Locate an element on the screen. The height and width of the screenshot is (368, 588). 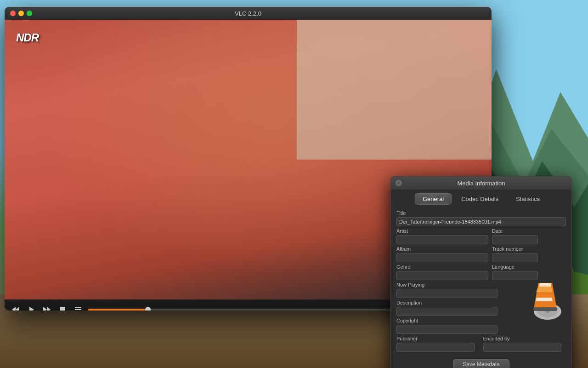
publisher-input is located at coordinates (435, 347).